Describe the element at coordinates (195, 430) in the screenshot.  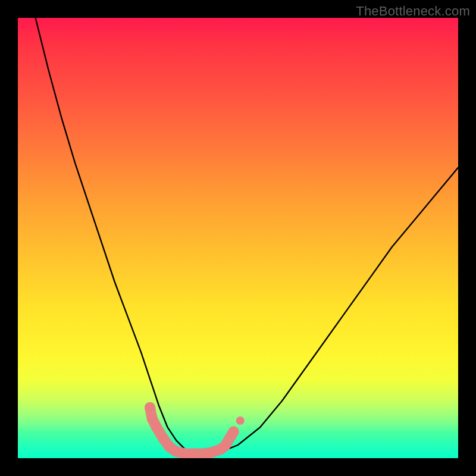
I see `curve-markers` at that location.